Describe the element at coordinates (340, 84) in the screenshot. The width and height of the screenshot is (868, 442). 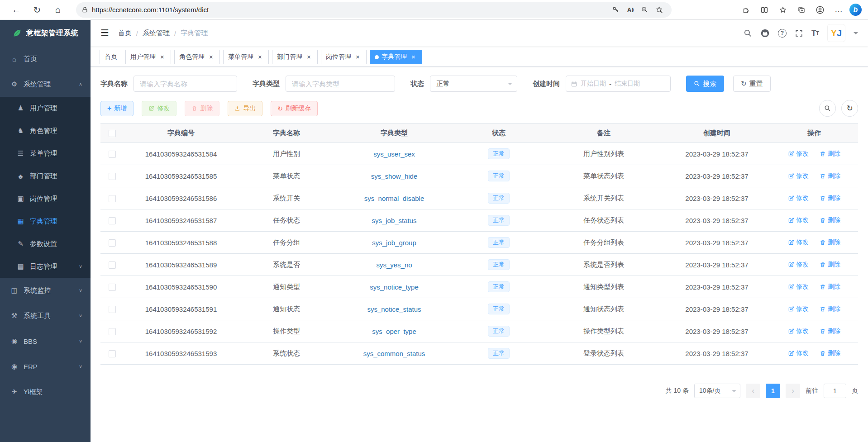
I see `dict-type-input` at that location.